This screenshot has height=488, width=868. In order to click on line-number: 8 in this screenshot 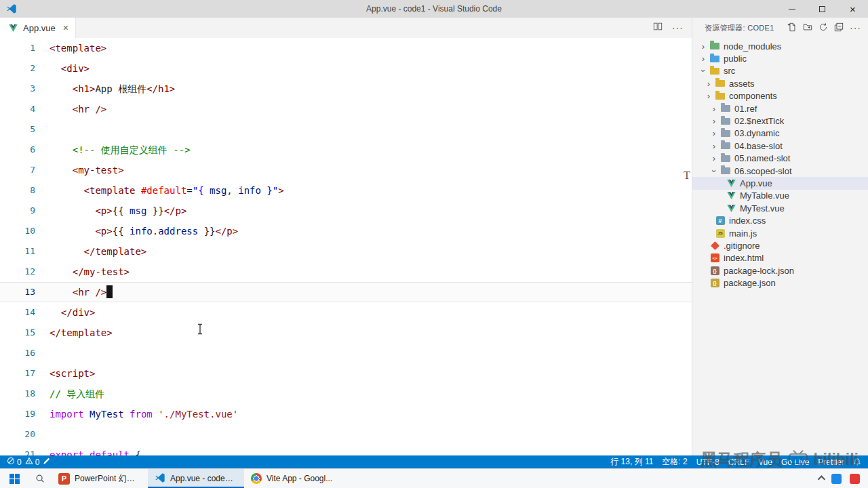, I will do `click(18, 190)`.